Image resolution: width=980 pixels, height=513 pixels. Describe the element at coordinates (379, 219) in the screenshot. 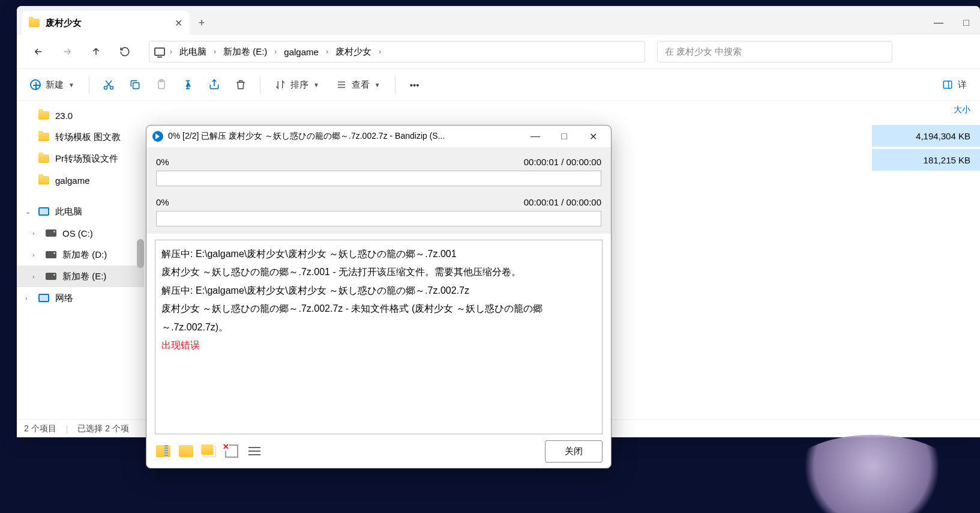

I see `progress2-bar` at that location.